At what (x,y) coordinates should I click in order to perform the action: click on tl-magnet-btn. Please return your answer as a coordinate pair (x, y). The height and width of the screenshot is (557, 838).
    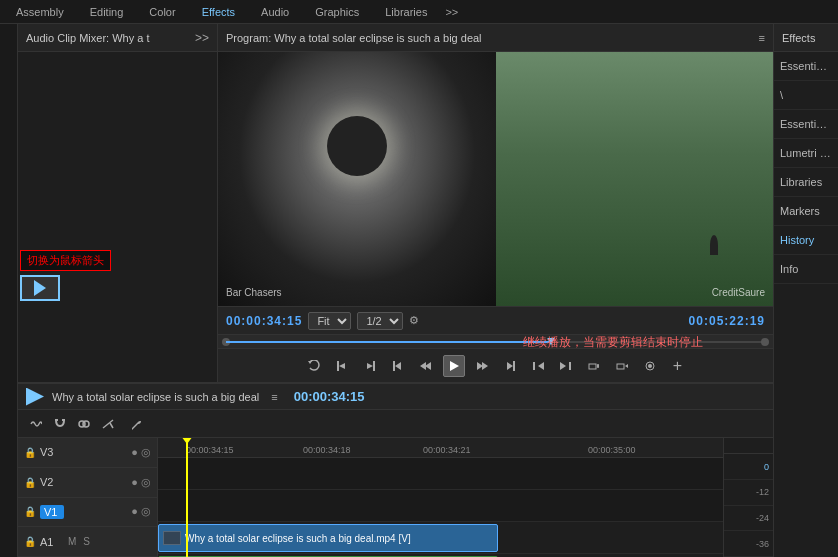
    Looking at the image, I should click on (60, 424).